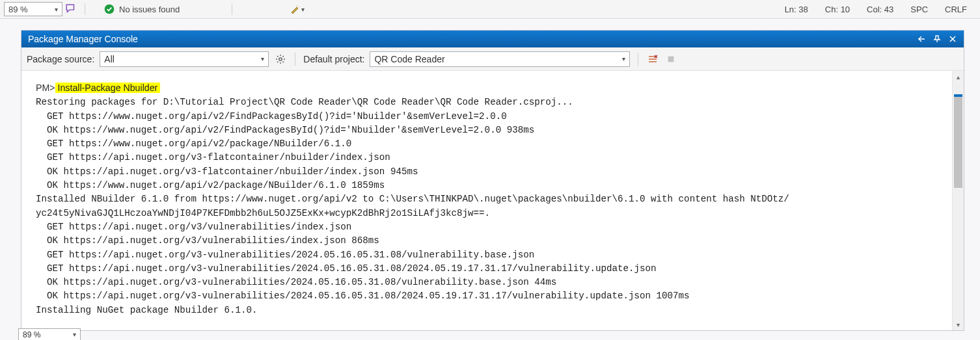  Describe the element at coordinates (671, 59) in the screenshot. I see `stop-icon` at that location.